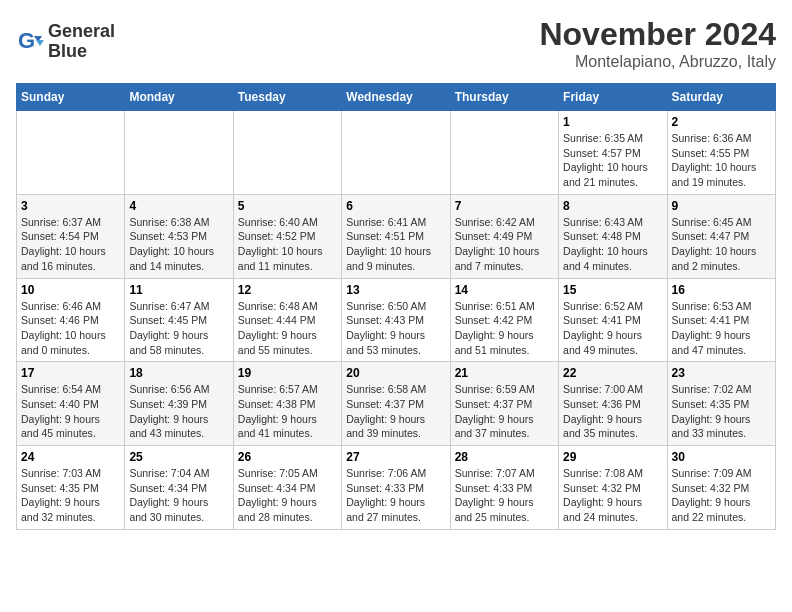  What do you see at coordinates (288, 244) in the screenshot?
I see `day-info: Sunrise: 6:40 AM Sunset: 4:52 PM Dayligh…` at bounding box center [288, 244].